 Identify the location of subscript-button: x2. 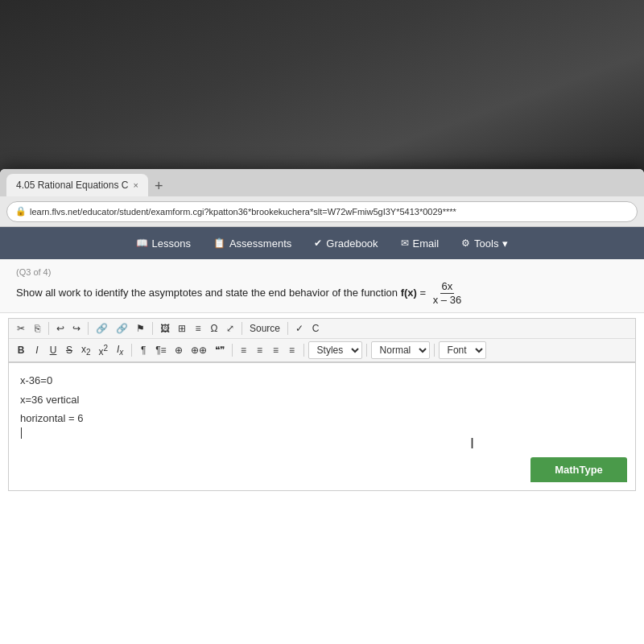
(86, 350).